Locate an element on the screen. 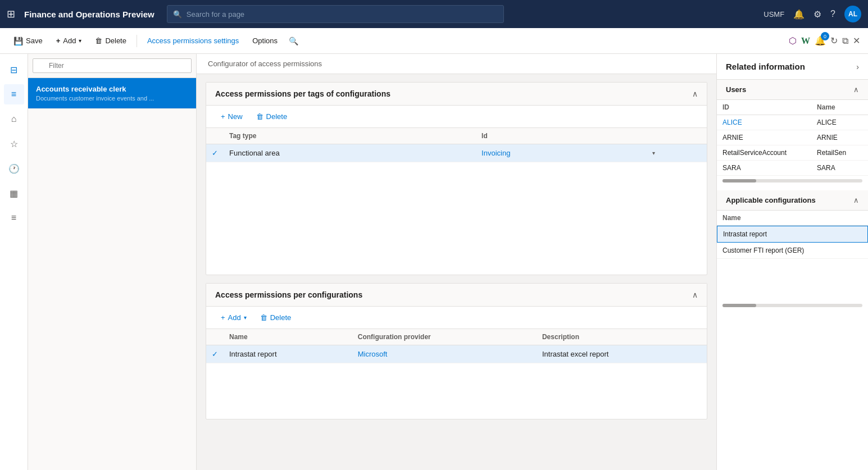 This screenshot has height=470, width=868. user-name-cell: ARNIE is located at coordinates (839, 138).